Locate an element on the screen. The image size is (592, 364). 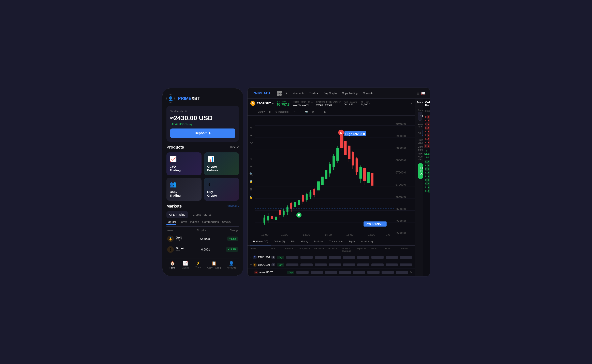
chart-type-btn: ⌇⌇ is located at coordinates (270, 112).